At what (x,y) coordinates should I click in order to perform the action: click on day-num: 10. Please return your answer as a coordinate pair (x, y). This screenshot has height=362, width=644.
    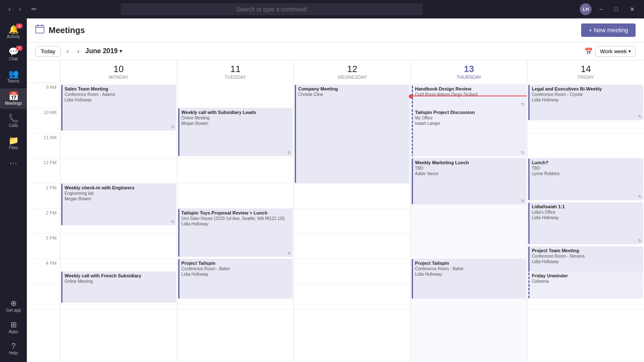
    Looking at the image, I should click on (119, 69).